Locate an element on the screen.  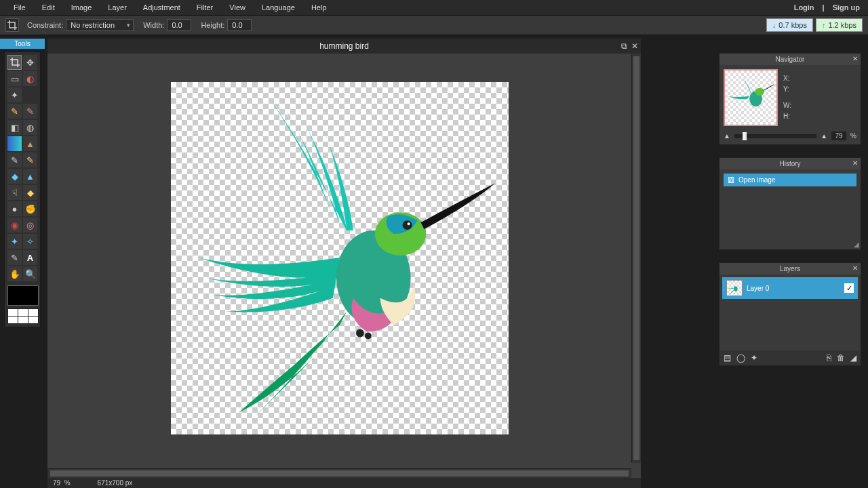
new-layer-icon: ▤ is located at coordinates (727, 358).